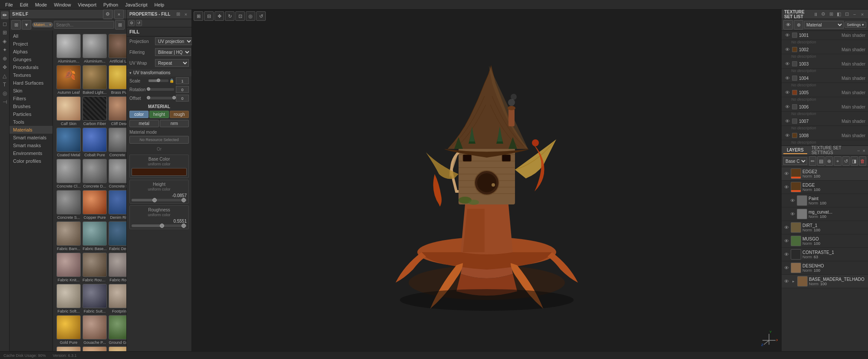 The width and height of the screenshot is (868, 359). I want to click on menu-window: Window, so click(63, 5).